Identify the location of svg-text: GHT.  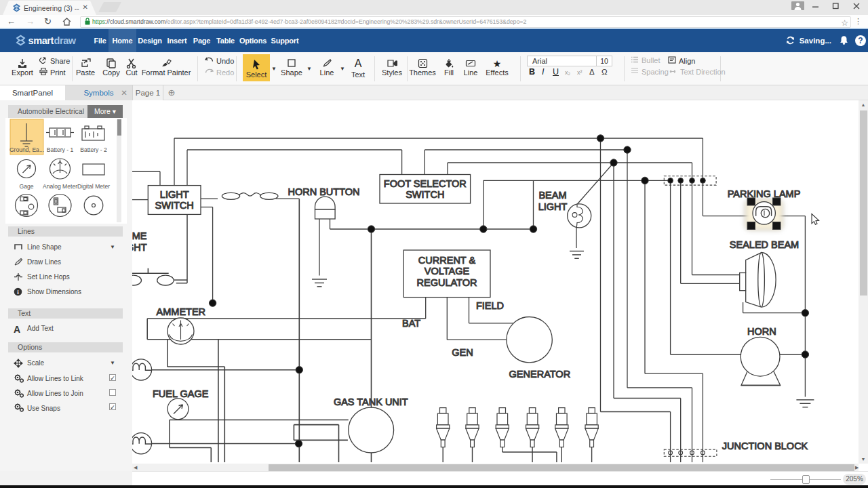
(140, 247).